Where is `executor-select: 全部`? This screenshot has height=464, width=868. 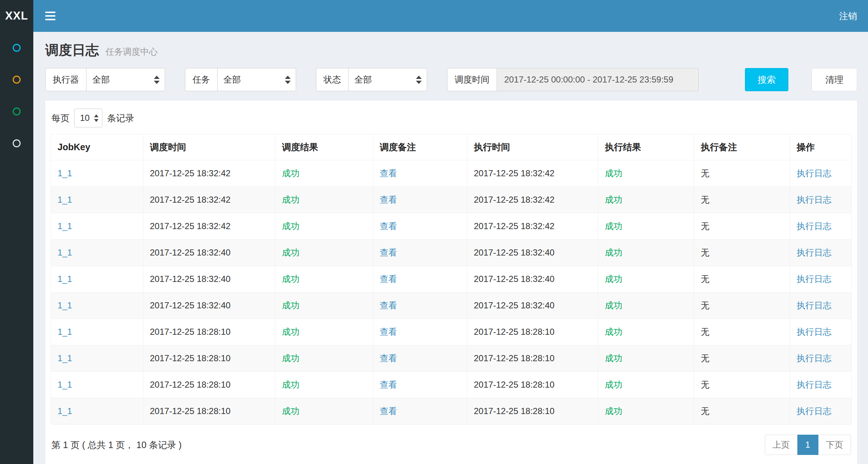
executor-select: 全部 is located at coordinates (126, 80).